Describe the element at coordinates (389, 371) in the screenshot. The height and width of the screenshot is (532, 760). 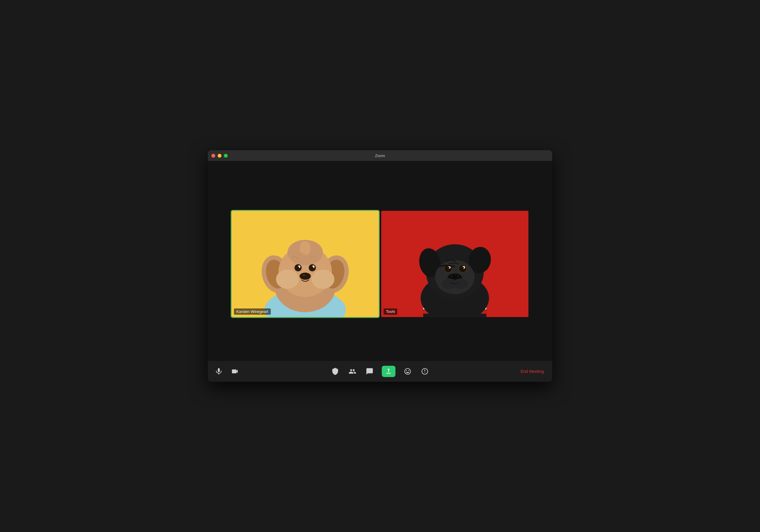
I see `share-screen-button` at that location.